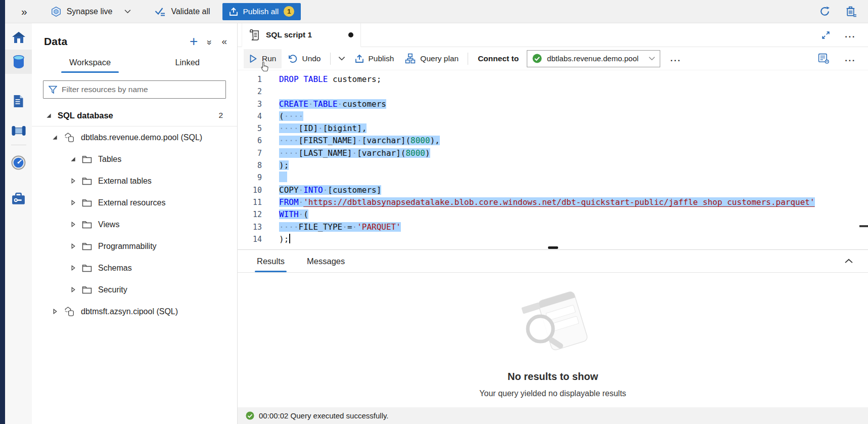 The image size is (868, 424). Describe the element at coordinates (825, 11) in the screenshot. I see `refresh-button` at that location.